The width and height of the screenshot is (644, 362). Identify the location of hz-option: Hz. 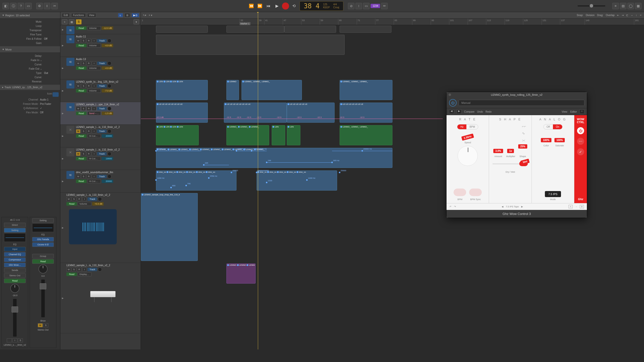
(462, 127).